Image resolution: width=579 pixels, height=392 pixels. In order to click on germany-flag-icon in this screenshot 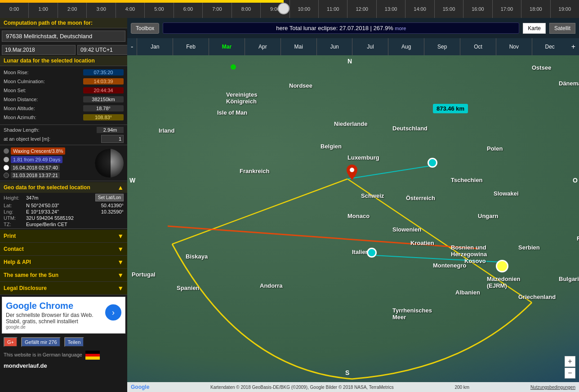, I will do `click(93, 355)`.